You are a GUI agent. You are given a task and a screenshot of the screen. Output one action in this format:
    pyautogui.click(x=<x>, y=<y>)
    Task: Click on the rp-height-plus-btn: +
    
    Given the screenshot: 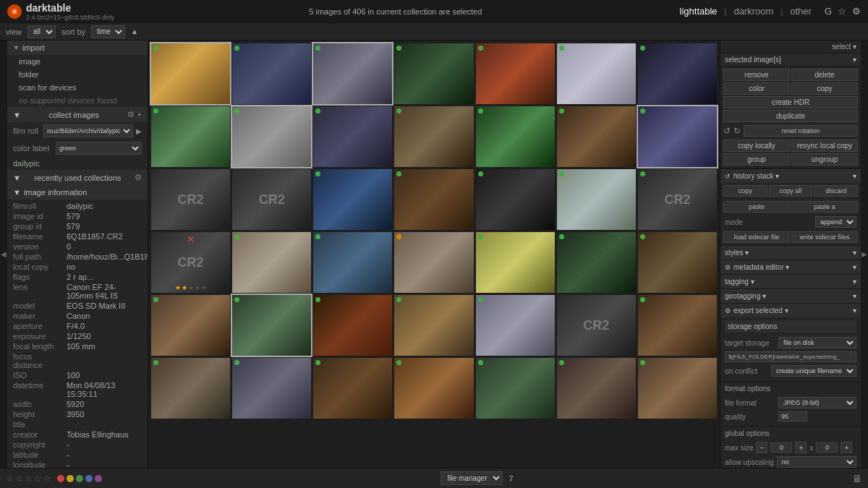 What is the action you would take?
    pyautogui.click(x=846, y=448)
    